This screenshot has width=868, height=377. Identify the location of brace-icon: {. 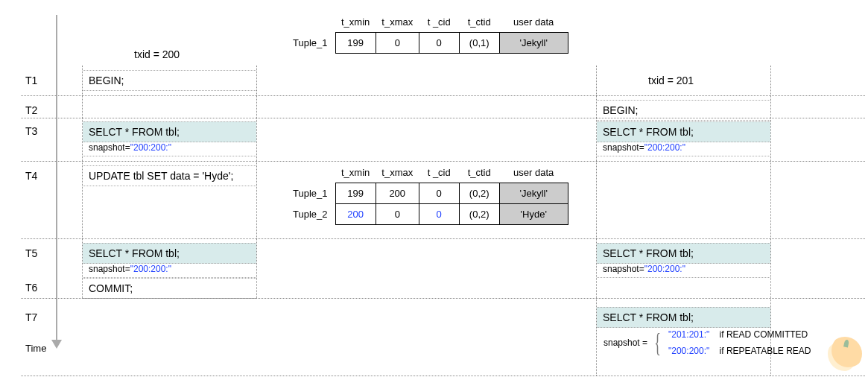
(659, 343).